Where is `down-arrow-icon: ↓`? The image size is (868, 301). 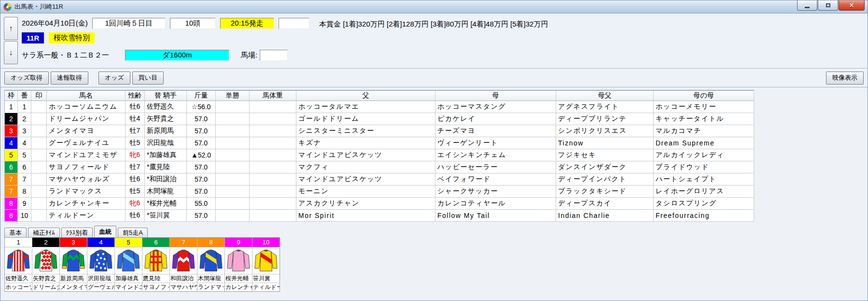 down-arrow-icon: ↓ is located at coordinates (11, 53).